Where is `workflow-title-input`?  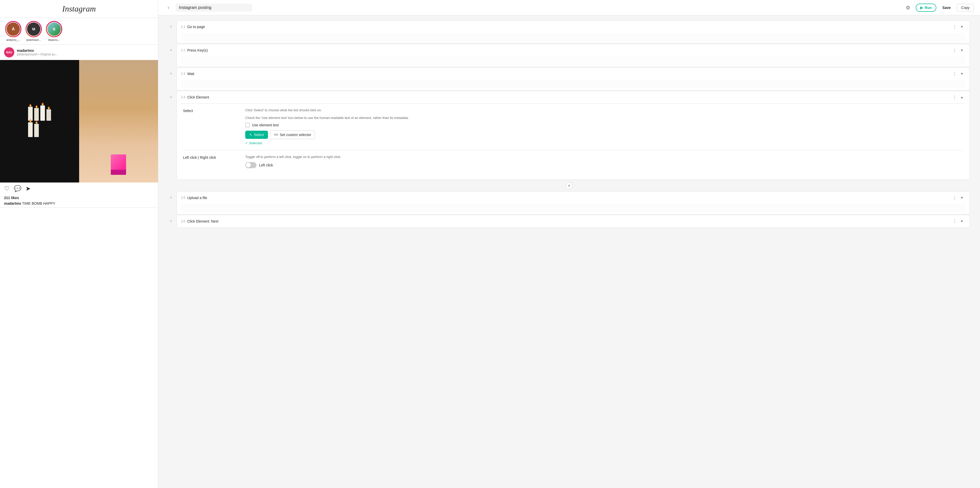
workflow-title-input is located at coordinates (214, 8).